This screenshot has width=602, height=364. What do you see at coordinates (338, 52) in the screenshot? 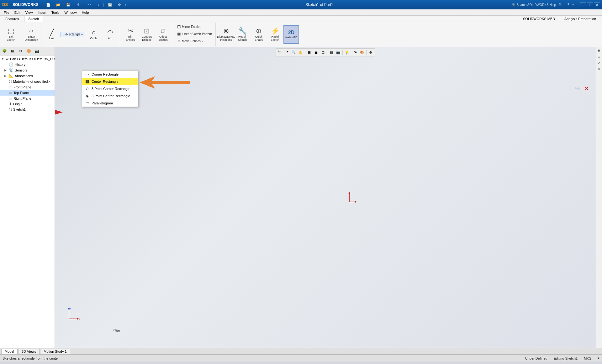
I see `view-camera-btn: 📷` at bounding box center [338, 52].